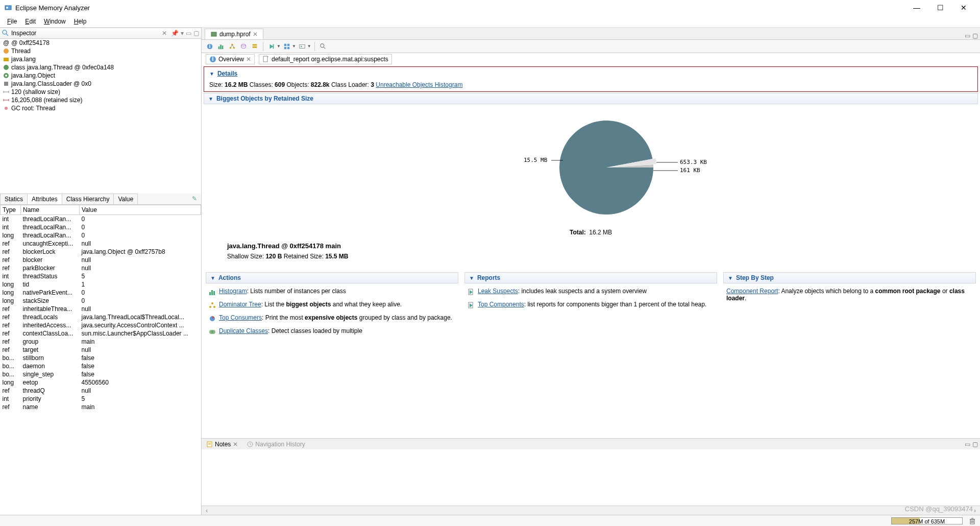 The width and height of the screenshot is (980, 526). What do you see at coordinates (101, 407) in the screenshot?
I see `table-row: refnamemain` at bounding box center [101, 407].